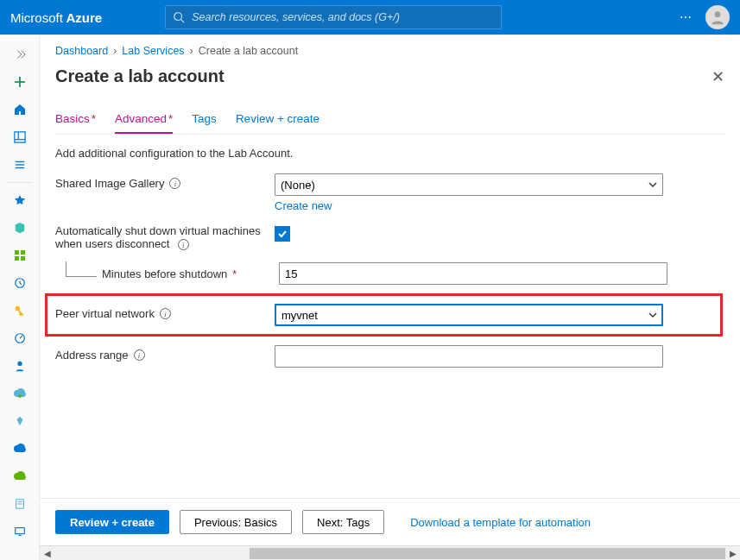 The image size is (740, 560). I want to click on nav-vm-icon, so click(20, 532).